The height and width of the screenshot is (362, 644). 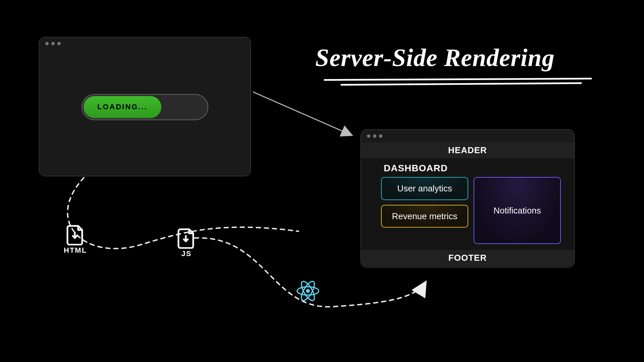 I want to click on progress-bar: LOADING..., so click(x=145, y=107).